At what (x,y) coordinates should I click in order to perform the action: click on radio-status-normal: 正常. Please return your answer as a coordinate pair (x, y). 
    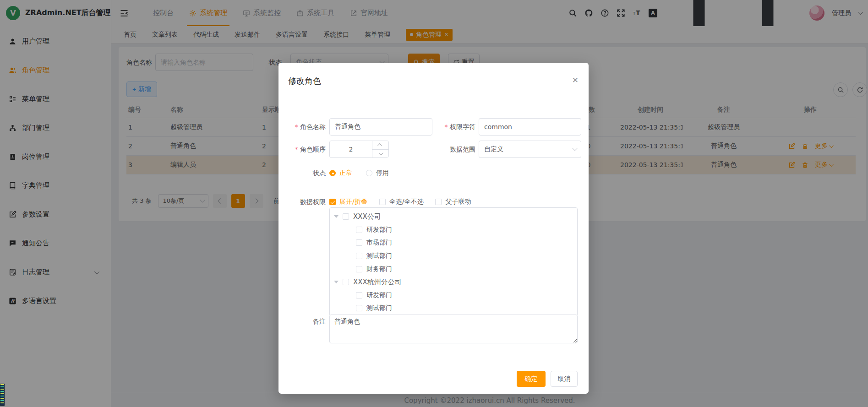
    Looking at the image, I should click on (341, 173).